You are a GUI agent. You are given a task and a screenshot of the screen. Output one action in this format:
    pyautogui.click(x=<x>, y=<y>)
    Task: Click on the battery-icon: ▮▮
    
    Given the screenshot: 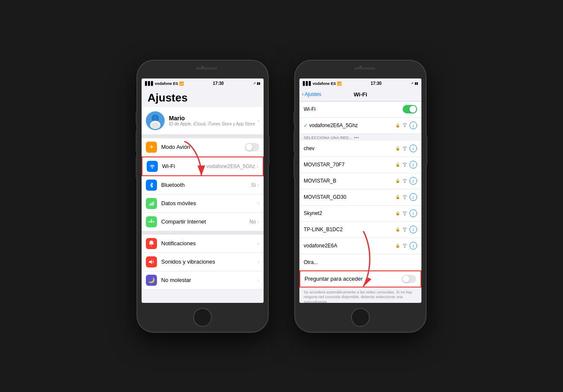 What is the action you would take?
    pyautogui.click(x=258, y=84)
    